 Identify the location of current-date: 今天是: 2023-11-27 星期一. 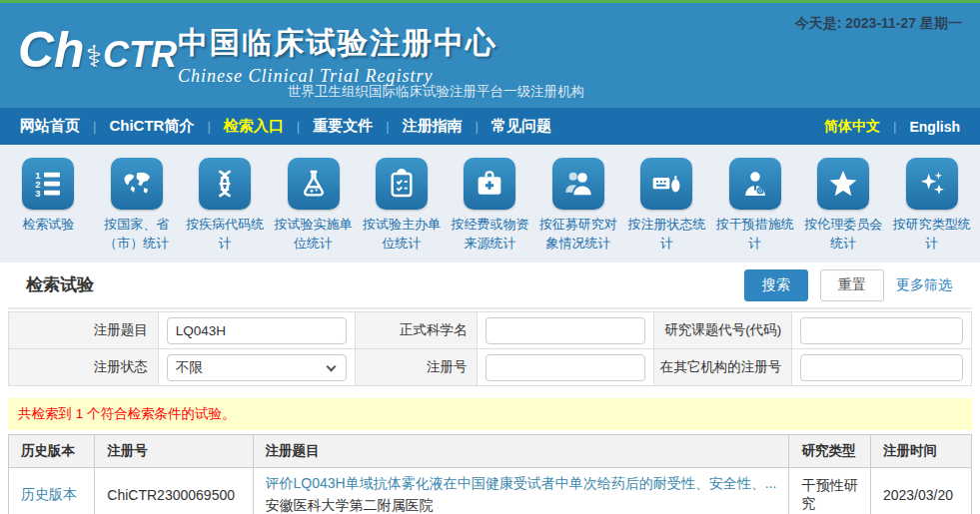
(879, 24).